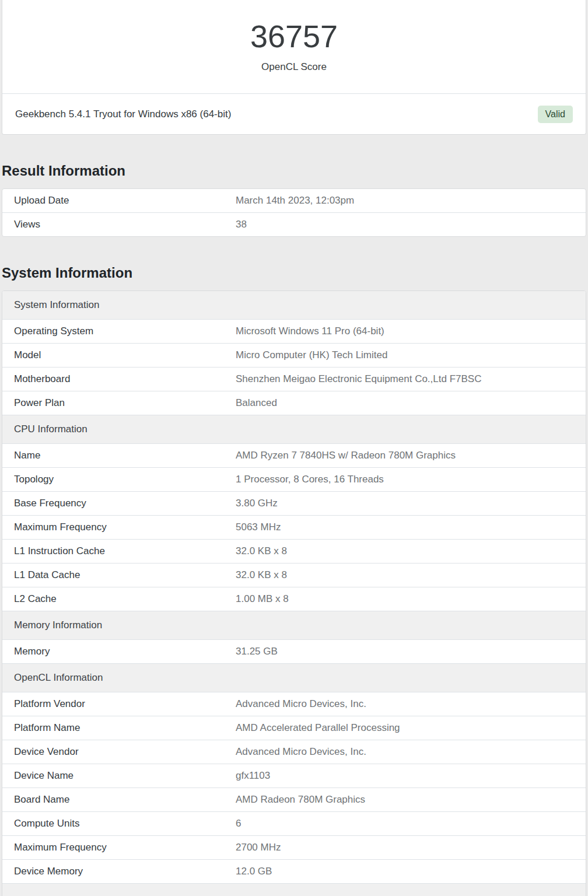 This screenshot has height=896, width=588. What do you see at coordinates (294, 752) in the screenshot?
I see `table-row: Device Vendor Advanced Micro Devices, In…` at bounding box center [294, 752].